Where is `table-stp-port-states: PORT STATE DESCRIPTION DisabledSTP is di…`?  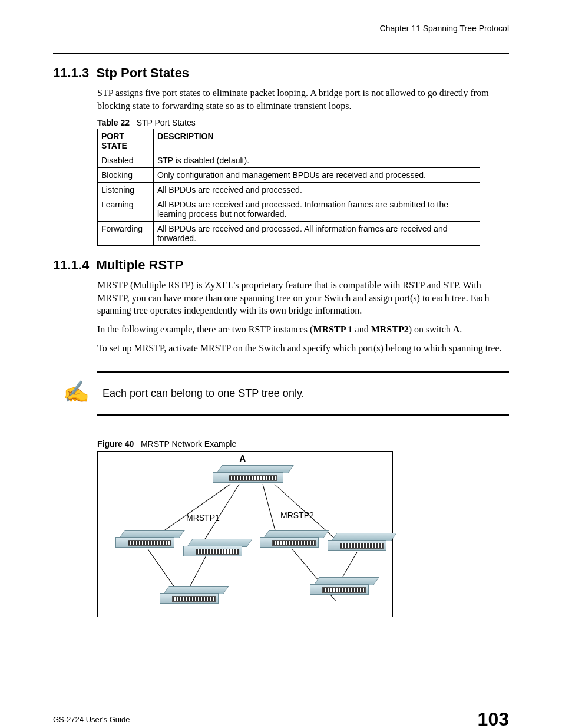 table-stp-port-states: PORT STATE DESCRIPTION DisabledSTP is di… is located at coordinates (289, 187).